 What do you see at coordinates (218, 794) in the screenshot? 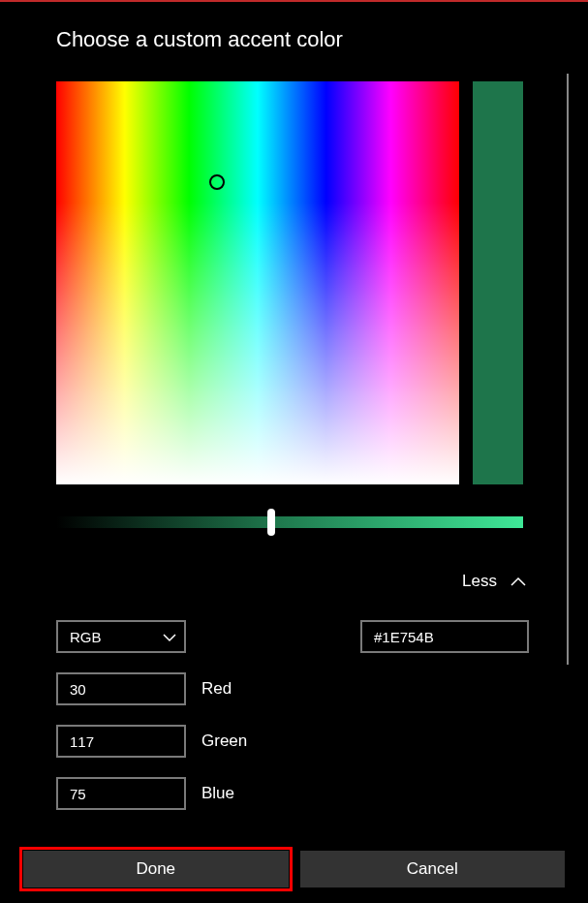
I see `blue-label: Blue` at bounding box center [218, 794].